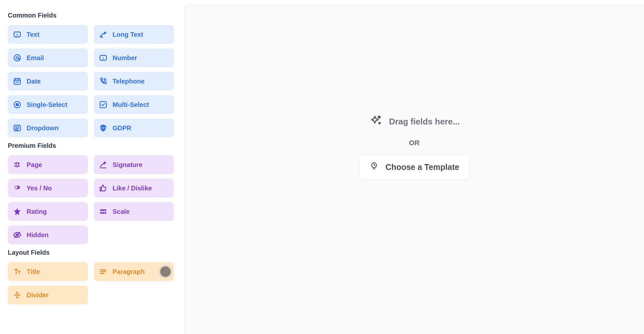  Describe the element at coordinates (48, 188) in the screenshot. I see `field-yes-no: Yes / No` at that location.